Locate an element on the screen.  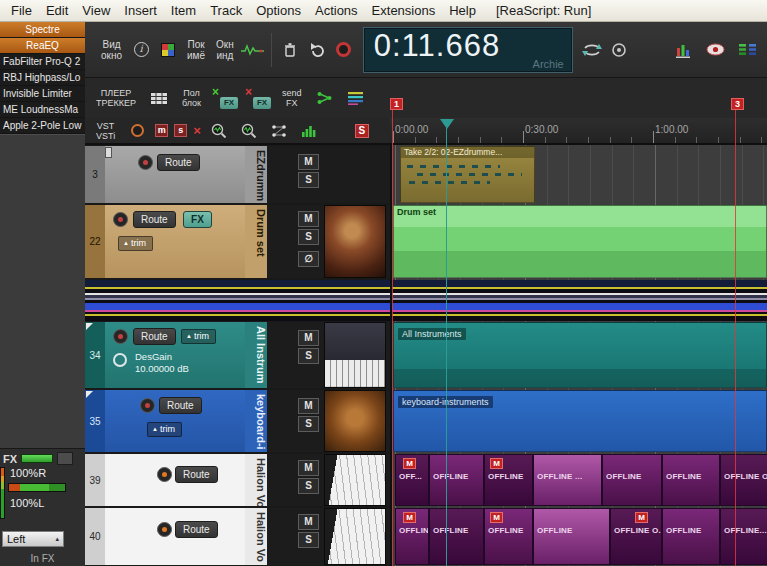
lane-track-35: keyboard-instruments is located at coordinates (580, 421).